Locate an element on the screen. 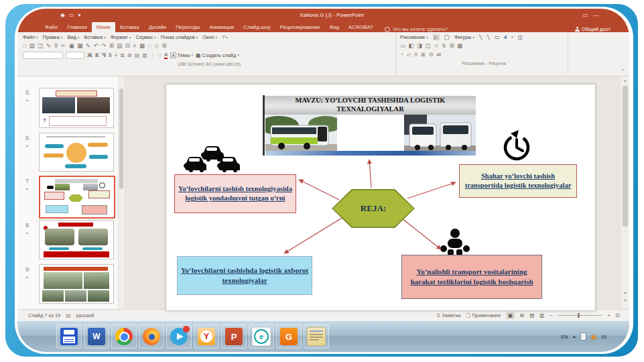  quick-access-toolbar: ◉ ▭ ▾ is located at coordinates (71, 15).